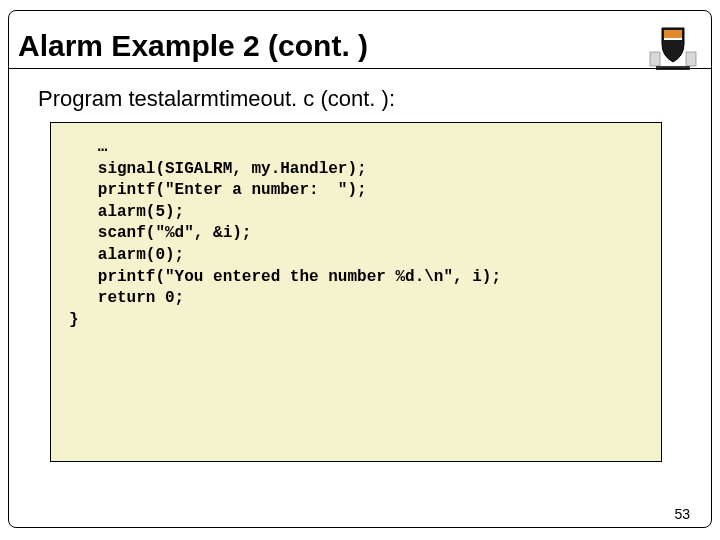  Describe the element at coordinates (360, 68) in the screenshot. I see `title-underline` at that location.